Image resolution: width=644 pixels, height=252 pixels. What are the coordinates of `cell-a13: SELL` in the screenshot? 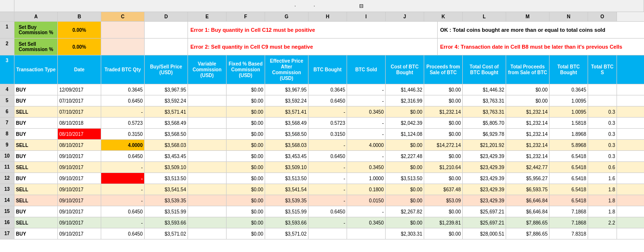 It's located at (36, 189).